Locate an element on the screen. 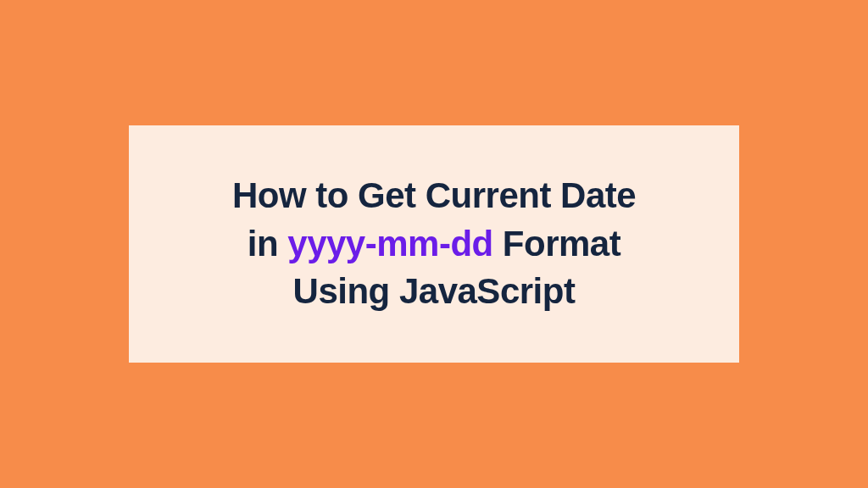  title-line-2-prefix: in is located at coordinates (268, 244).